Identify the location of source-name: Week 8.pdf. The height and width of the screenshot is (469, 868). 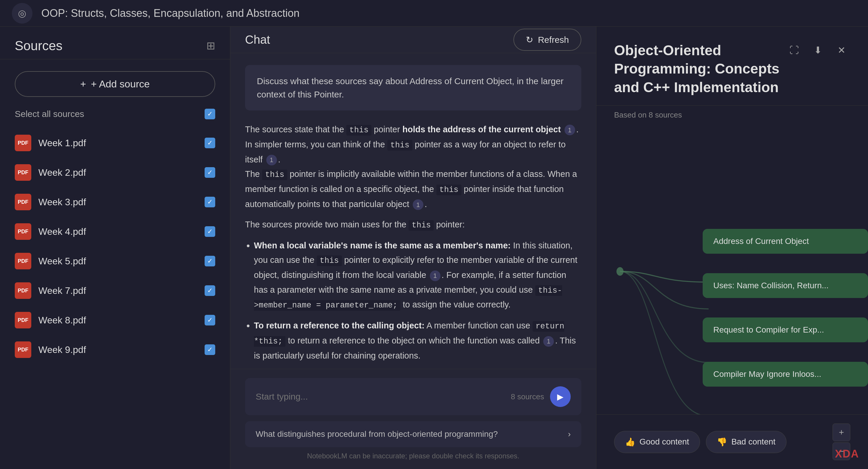
(118, 320).